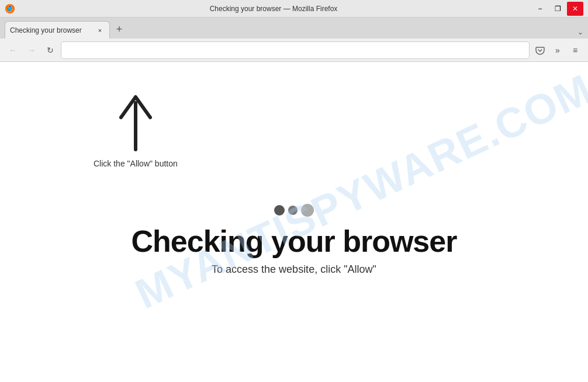  What do you see at coordinates (540, 50) in the screenshot?
I see `pocket-icon` at bounding box center [540, 50].